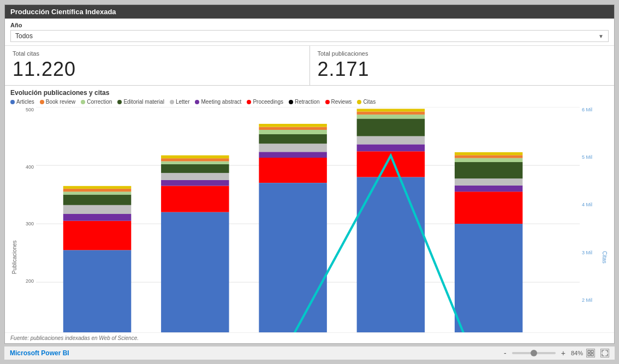 The image size is (619, 364). Describe the element at coordinates (505, 353) in the screenshot. I see `zoom-minus-button: -` at that location.